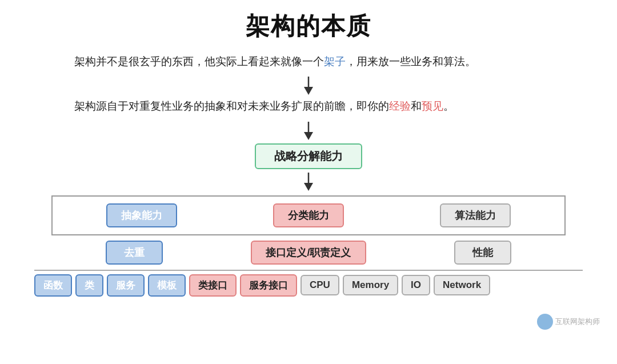 This screenshot has width=617, height=364. I want to click on row1-right: 算法能力, so click(475, 215).